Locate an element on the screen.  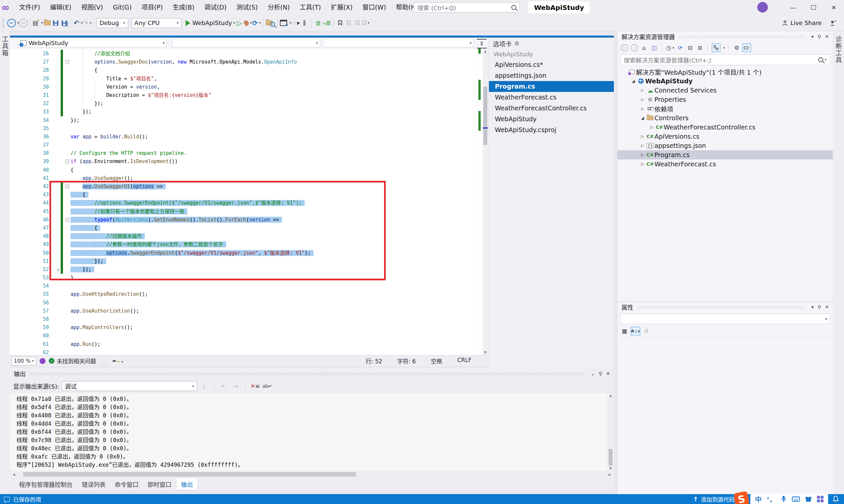
scroll-right-icon: ▶ is located at coordinates (610, 475).